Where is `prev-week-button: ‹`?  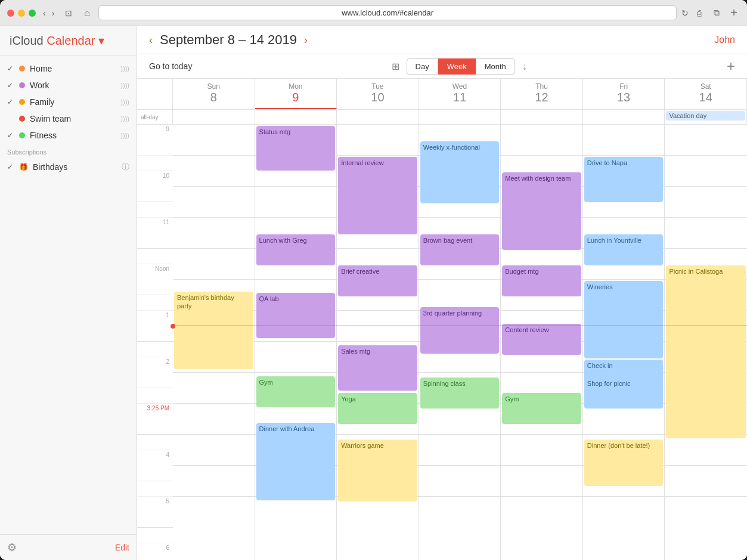
prev-week-button: ‹ is located at coordinates (151, 41).